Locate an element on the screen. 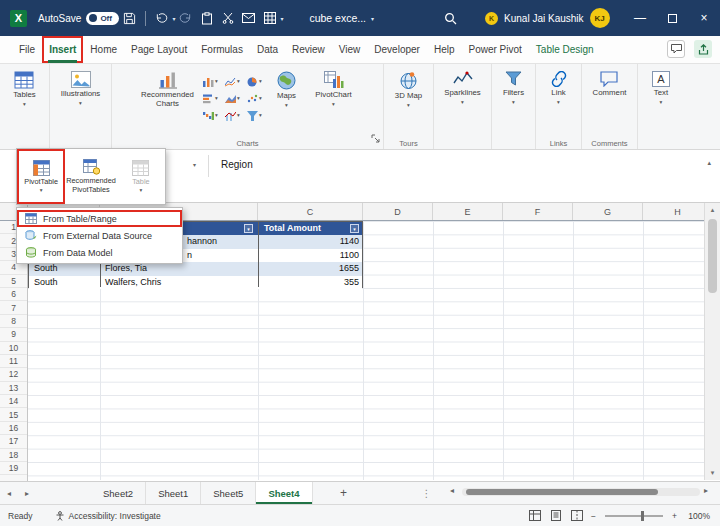 The image size is (720, 526). sheet-prev-icon: ◂ is located at coordinates (9, 493).